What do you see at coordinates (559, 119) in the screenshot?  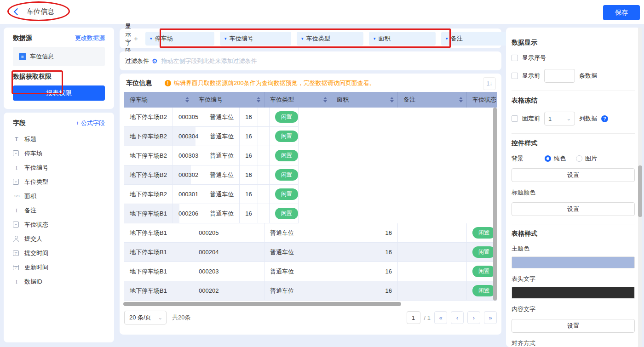 I see `freeze-count-select: 1 ⌄` at bounding box center [559, 119].